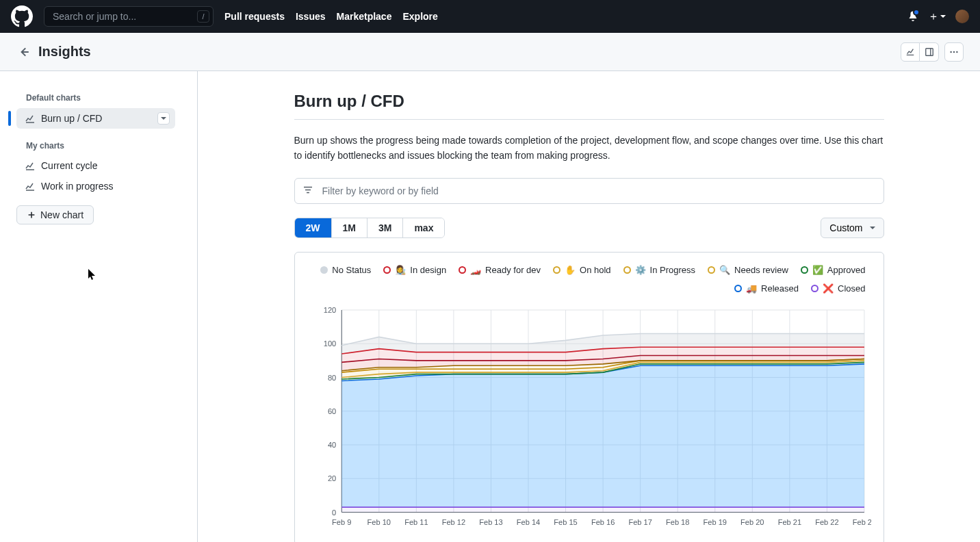 Image resolution: width=980 pixels, height=542 pixels. I want to click on legend-item: ⚙️In Progress, so click(660, 270).